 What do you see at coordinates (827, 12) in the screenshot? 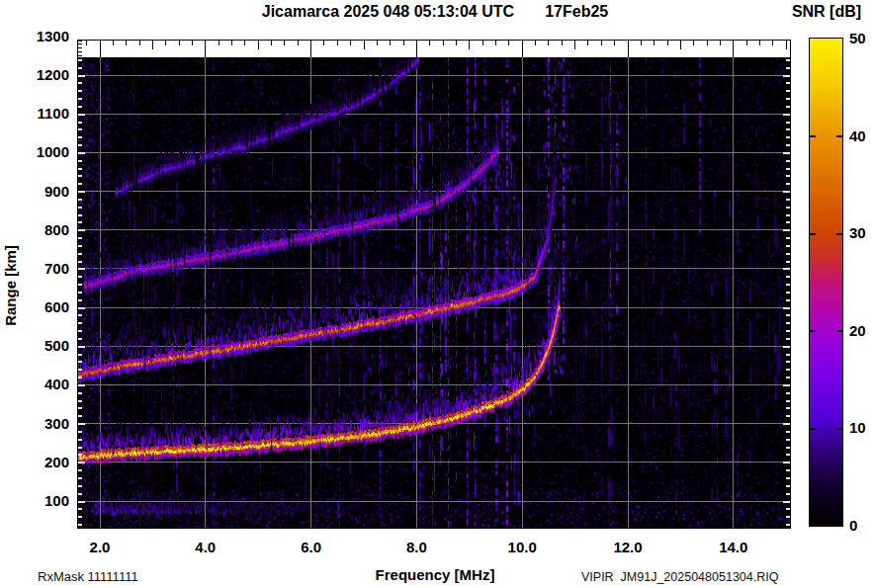
I see `colorbar-title: SNR [dB]` at bounding box center [827, 12].